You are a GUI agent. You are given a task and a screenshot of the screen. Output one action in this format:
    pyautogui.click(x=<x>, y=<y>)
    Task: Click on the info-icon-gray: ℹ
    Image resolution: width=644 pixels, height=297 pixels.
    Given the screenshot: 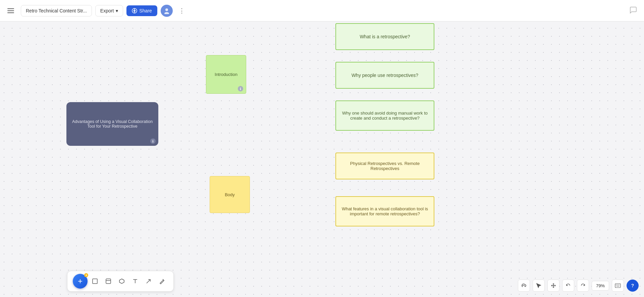 What is the action you would take?
    pyautogui.click(x=153, y=141)
    